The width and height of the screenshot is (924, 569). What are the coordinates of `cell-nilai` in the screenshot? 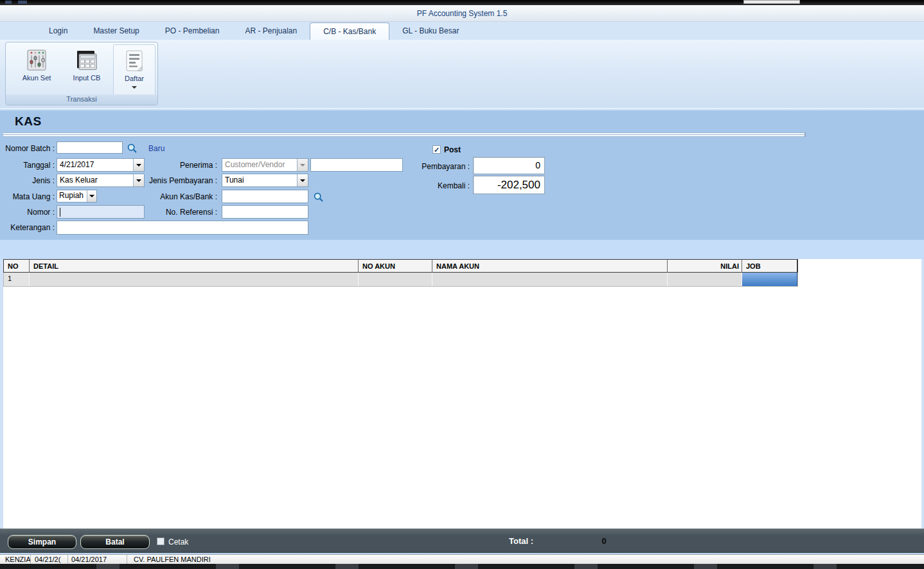 It's located at (705, 279).